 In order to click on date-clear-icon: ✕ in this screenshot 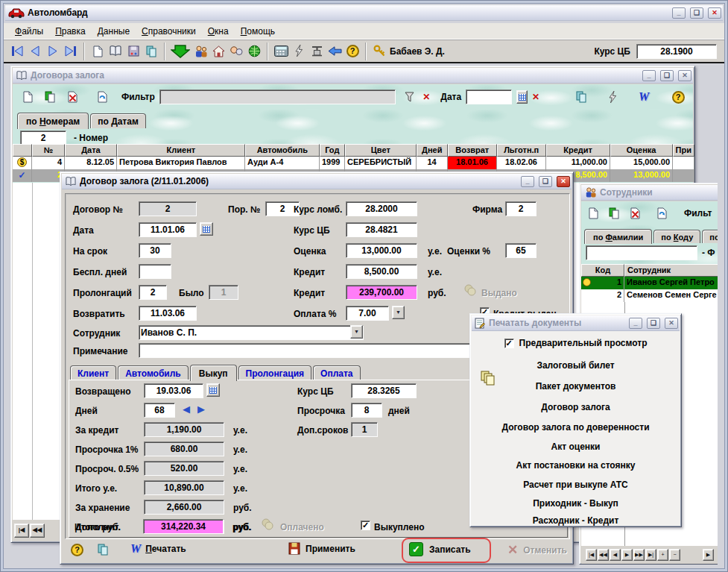, I will do `click(536, 97)`.